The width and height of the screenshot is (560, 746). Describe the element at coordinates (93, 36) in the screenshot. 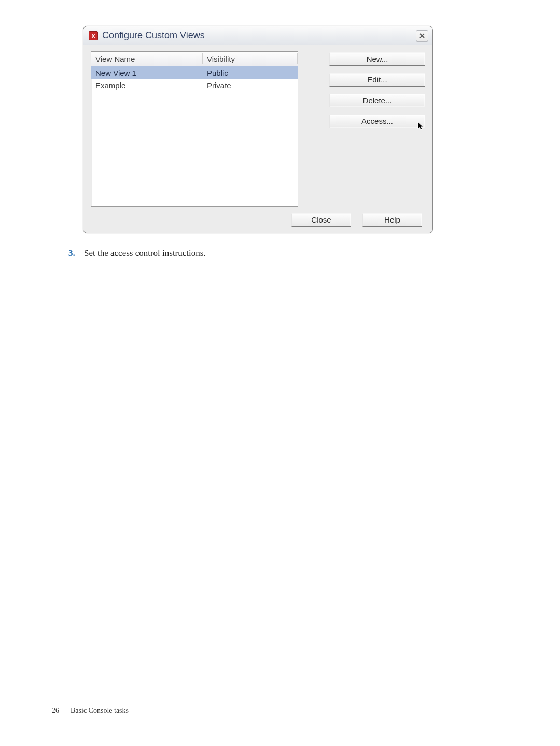

I see `app-icon: x` at that location.